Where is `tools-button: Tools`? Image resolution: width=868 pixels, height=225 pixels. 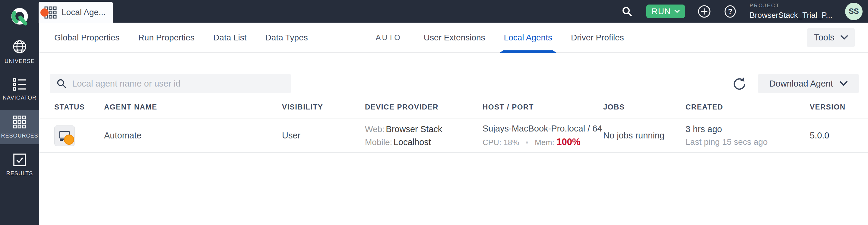 tools-button: Tools is located at coordinates (831, 38).